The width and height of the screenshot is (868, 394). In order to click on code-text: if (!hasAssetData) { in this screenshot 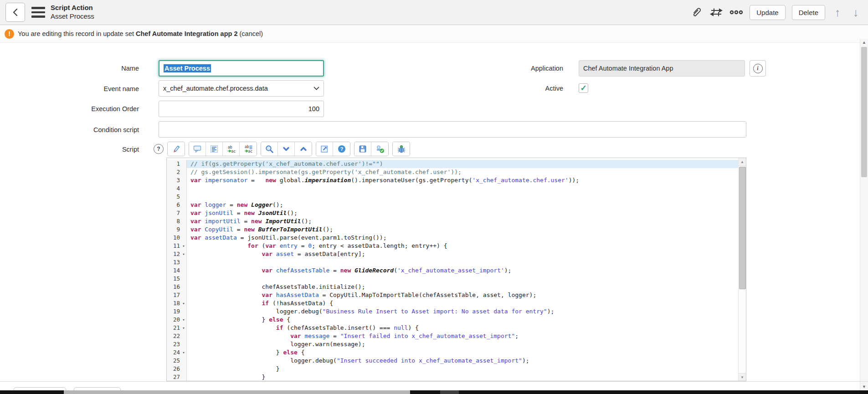, I will do `click(462, 303)`.